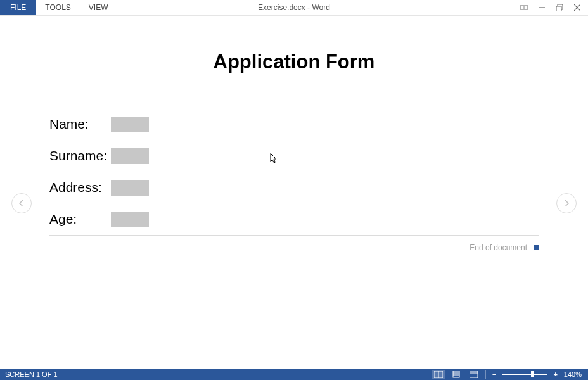 This screenshot has width=588, height=380. I want to click on prev-page-button, so click(22, 203).